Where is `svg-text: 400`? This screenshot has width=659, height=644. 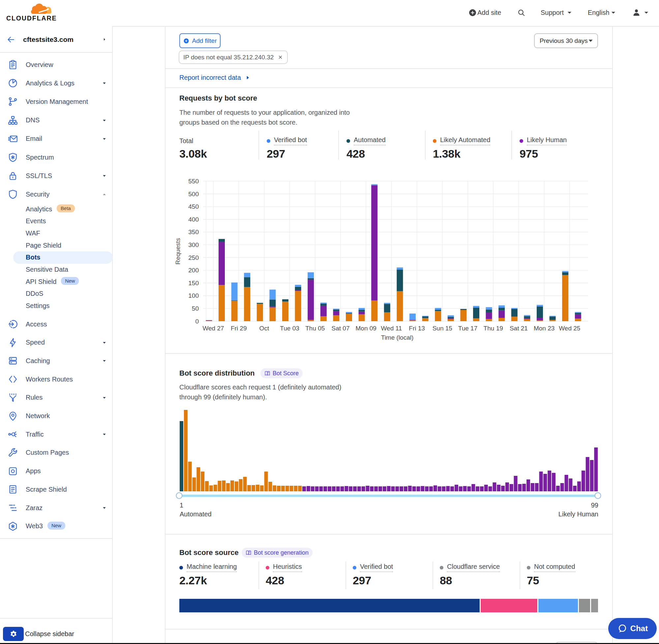 svg-text: 400 is located at coordinates (193, 220).